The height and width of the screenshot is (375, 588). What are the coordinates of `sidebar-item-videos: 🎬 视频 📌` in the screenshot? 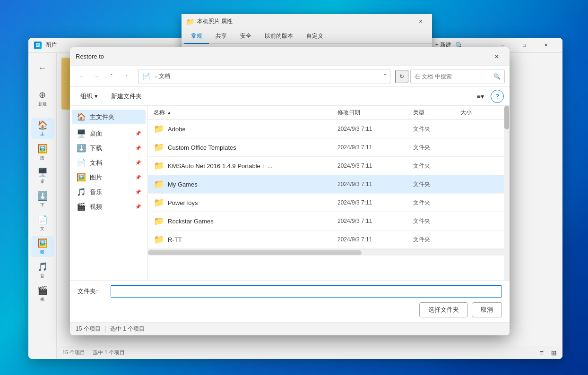 It's located at (109, 207).